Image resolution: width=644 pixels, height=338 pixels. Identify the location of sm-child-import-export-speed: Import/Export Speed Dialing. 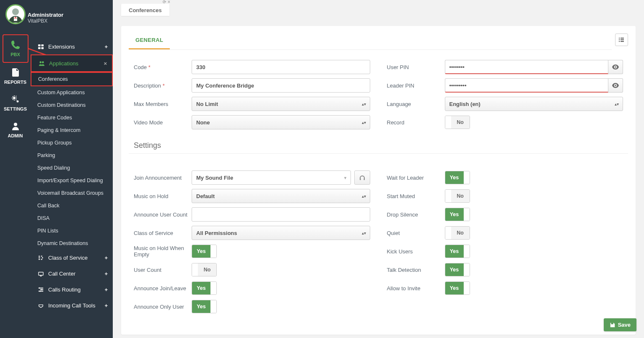
(72, 181).